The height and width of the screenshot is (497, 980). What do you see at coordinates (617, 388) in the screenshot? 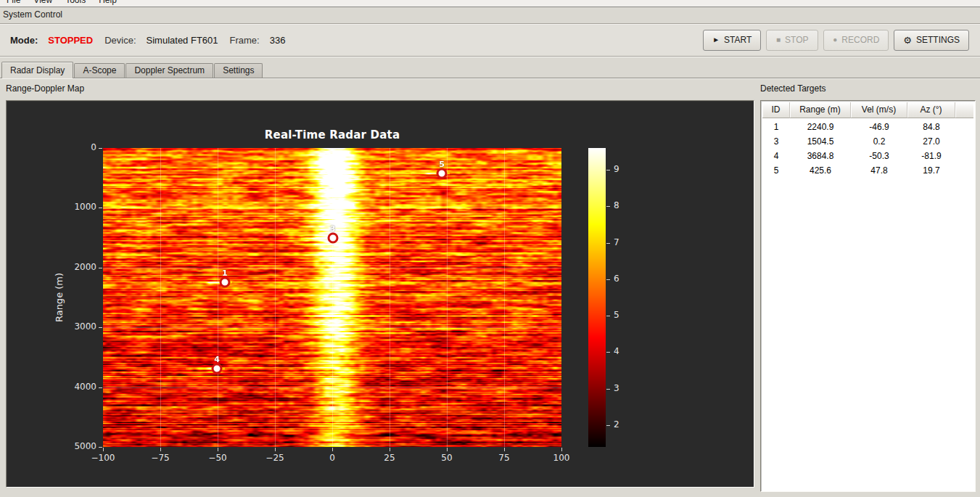
I see `colorbar-tick-label: 3` at bounding box center [617, 388].